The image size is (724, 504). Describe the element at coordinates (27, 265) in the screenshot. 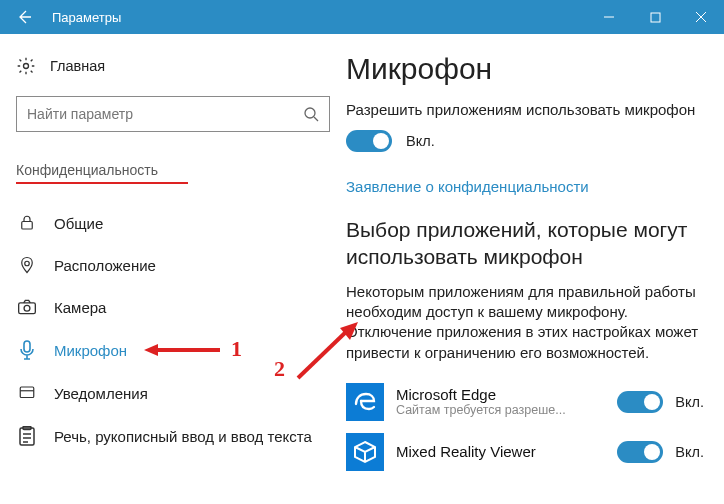

I see `location-icon` at that location.